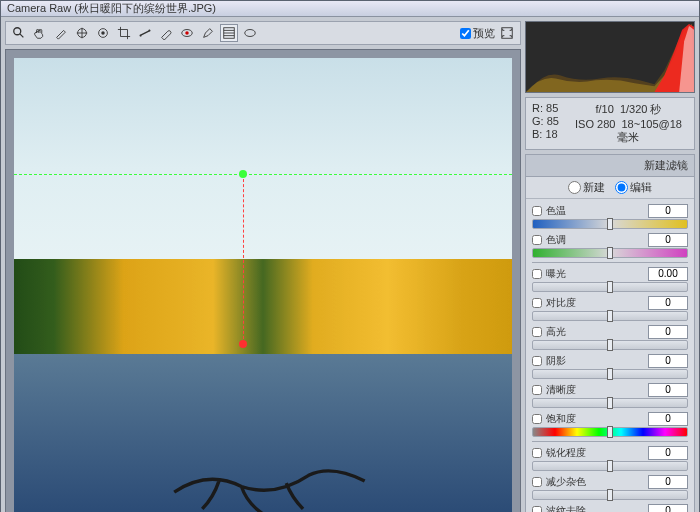  Describe the element at coordinates (586, 188) in the screenshot. I see `mode-new-radio: 新建` at that location.